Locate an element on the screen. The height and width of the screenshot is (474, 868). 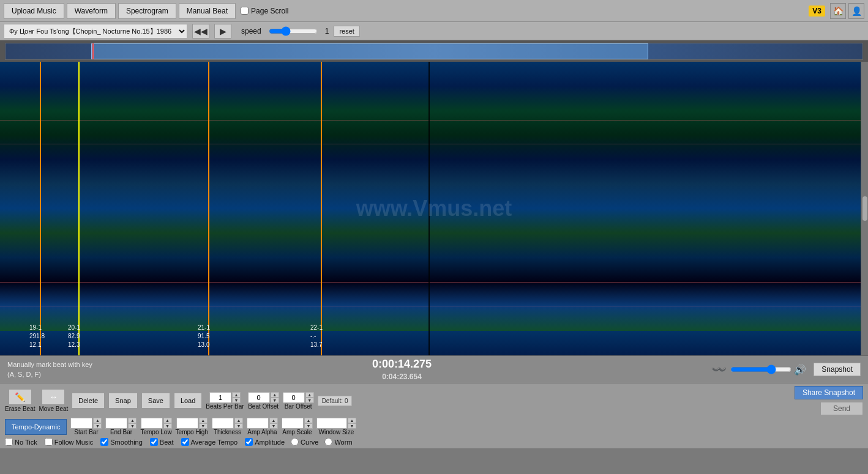
status-bar: Manually mark beat with key (A, S, D, F)… is located at coordinates (434, 369).